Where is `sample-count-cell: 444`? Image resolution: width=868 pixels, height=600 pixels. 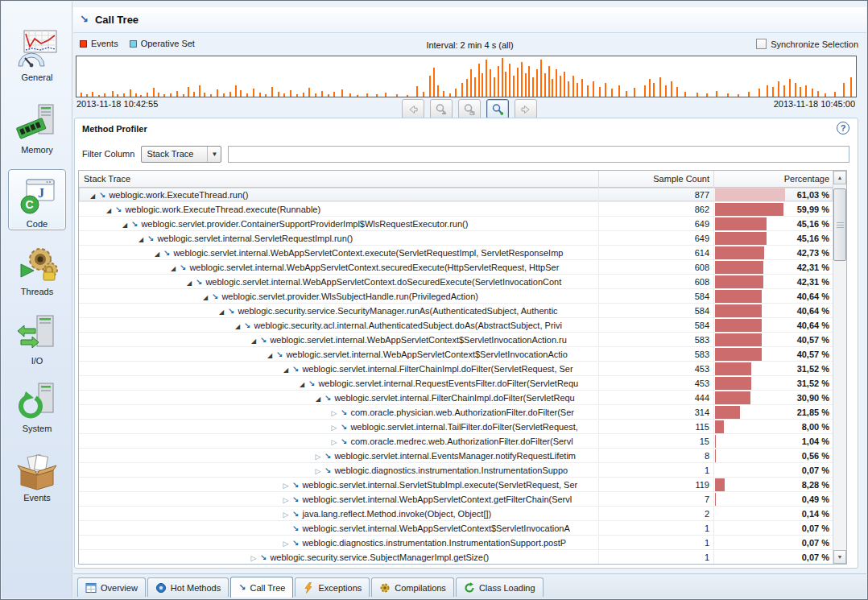 sample-count-cell: 444 is located at coordinates (655, 398).